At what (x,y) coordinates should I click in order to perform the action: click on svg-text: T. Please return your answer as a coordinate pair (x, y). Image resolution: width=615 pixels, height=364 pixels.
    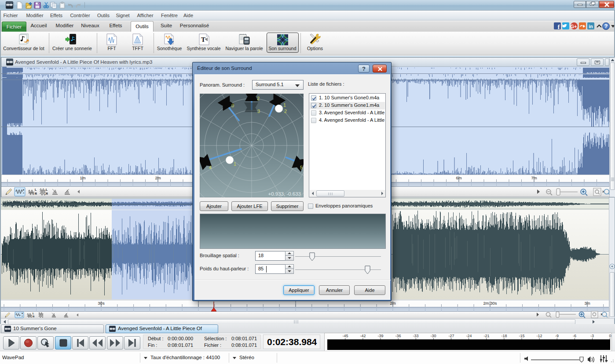
    Looking at the image, I should click on (203, 40).